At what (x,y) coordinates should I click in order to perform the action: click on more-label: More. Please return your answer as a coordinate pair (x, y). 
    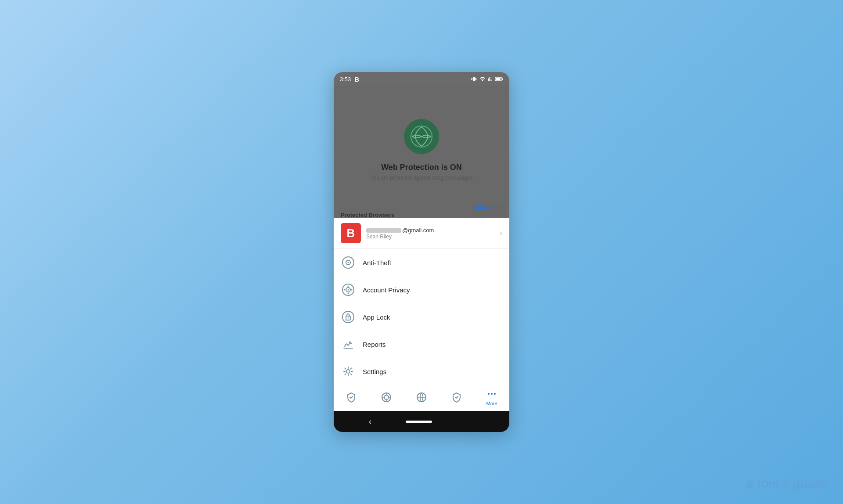
    Looking at the image, I should click on (492, 403).